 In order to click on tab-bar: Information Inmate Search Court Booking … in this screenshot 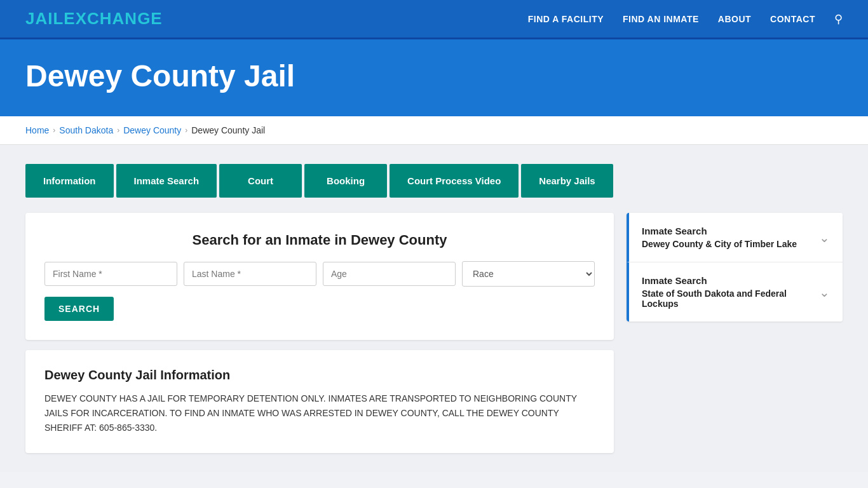, I will do `click(434, 180)`.